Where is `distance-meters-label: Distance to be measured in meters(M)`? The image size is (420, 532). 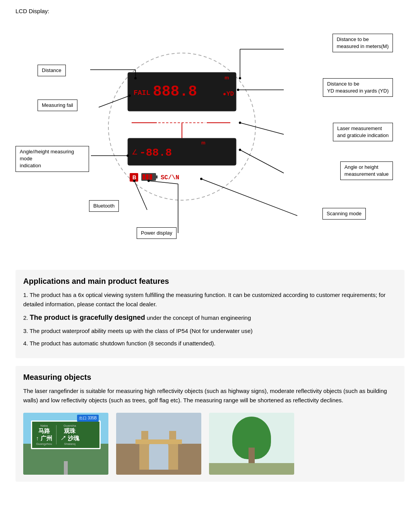
distance-meters-label: Distance to be measured in meters(M) is located at coordinates (363, 43).